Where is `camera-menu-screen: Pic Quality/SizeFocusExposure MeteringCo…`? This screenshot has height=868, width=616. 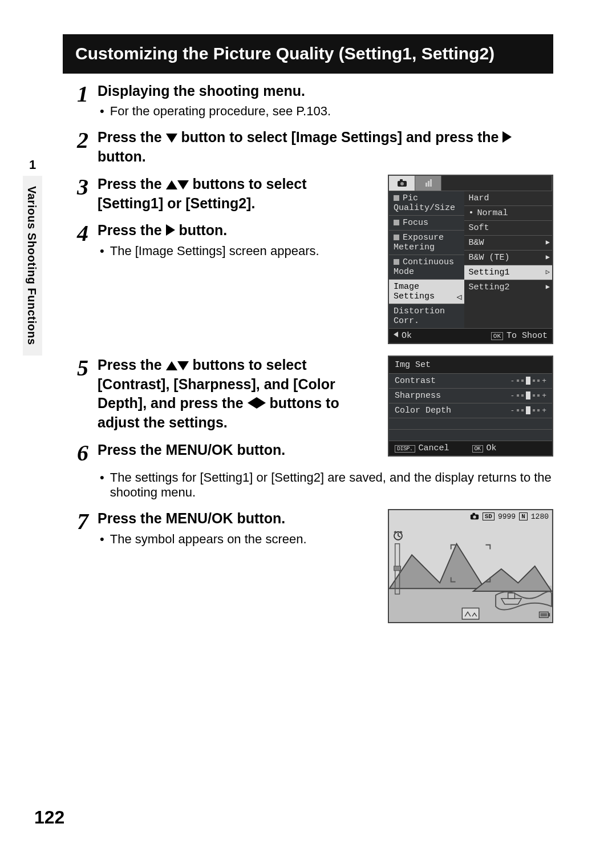
camera-menu-screen: Pic Quality/SizeFocusExposure MeteringCo… is located at coordinates (471, 259).